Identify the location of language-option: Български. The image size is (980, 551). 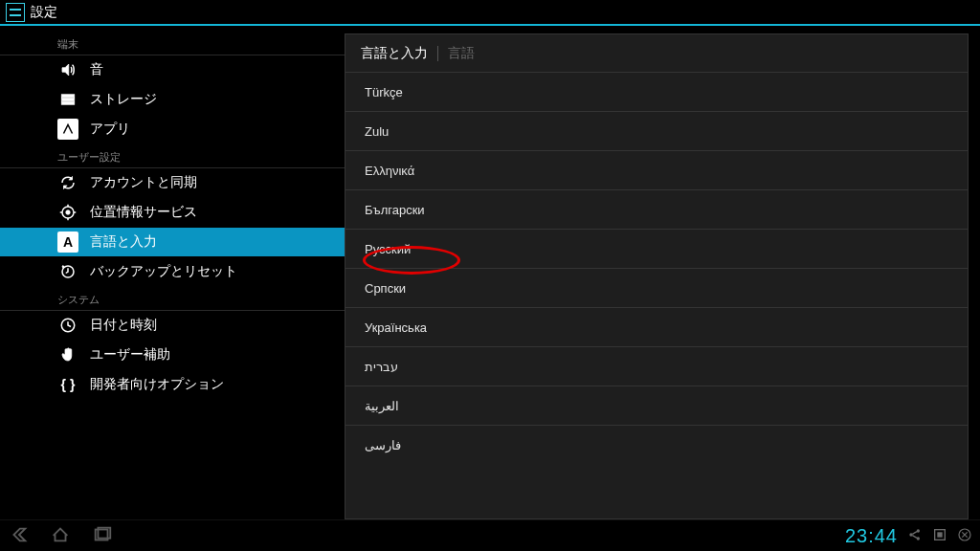
(657, 210).